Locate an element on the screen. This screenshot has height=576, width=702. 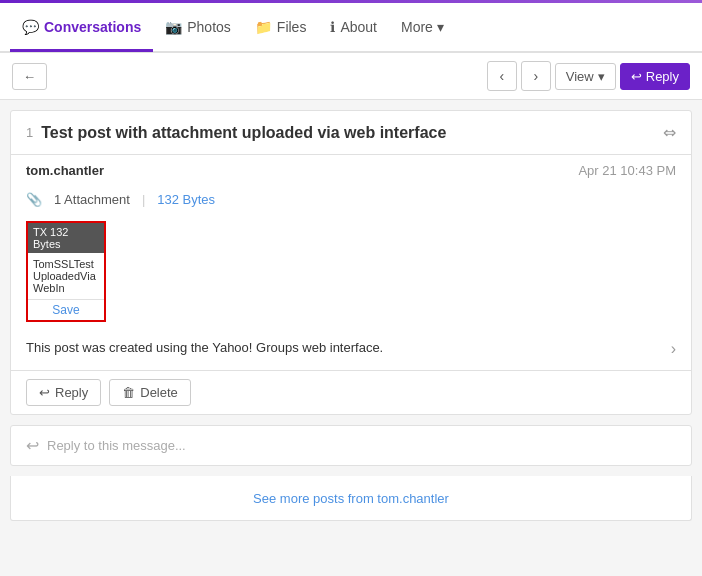
back-icon: ← is located at coordinates (30, 76).